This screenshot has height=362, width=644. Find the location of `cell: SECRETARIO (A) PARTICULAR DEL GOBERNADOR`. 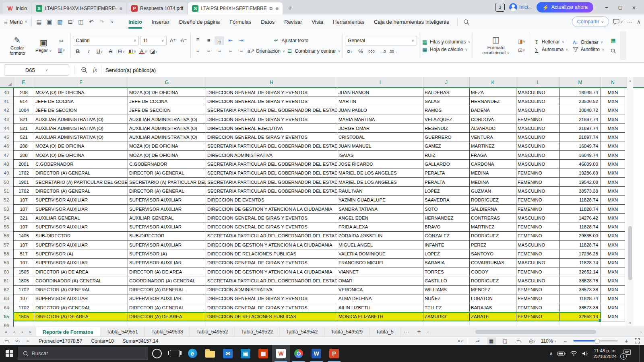

cell: SECRETARIO (A) PARTICULAR DEL GOBERNADOR is located at coordinates (81, 182).